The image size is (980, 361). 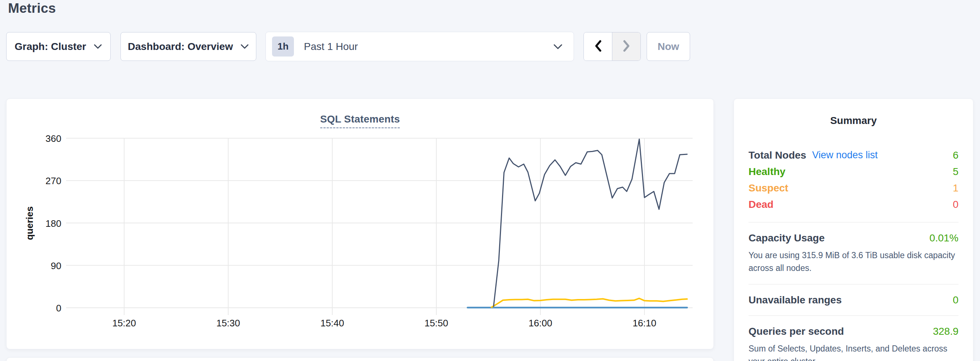 I want to click on total-nodes-label: Total Nodes, so click(x=778, y=155).